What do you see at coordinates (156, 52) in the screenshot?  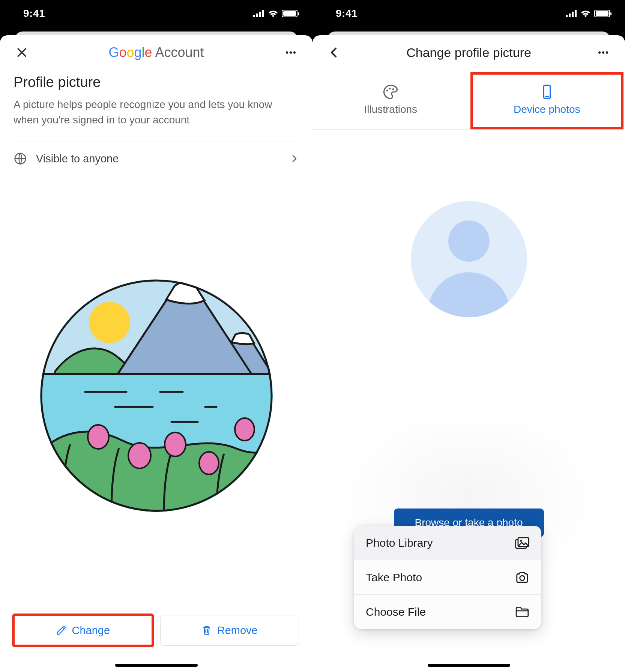 I see `header-title: Google Account` at bounding box center [156, 52].